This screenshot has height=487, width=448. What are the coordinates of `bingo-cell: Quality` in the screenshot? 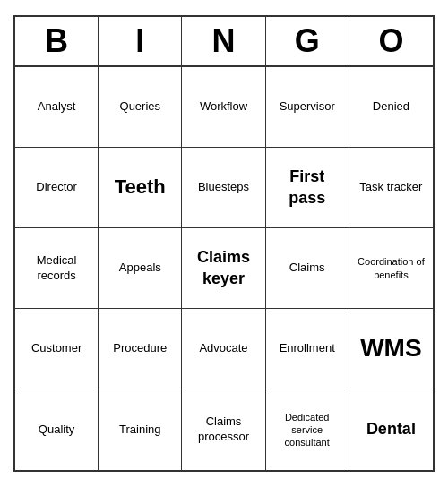 It's located at (57, 430).